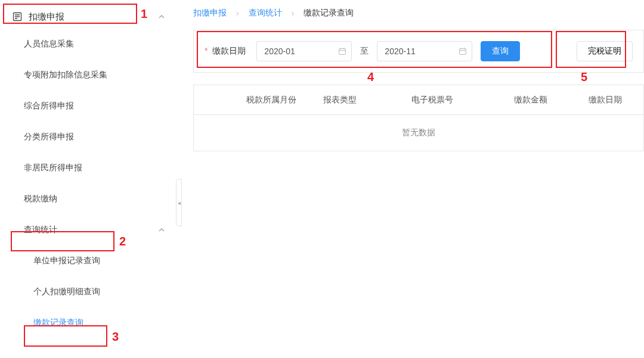 The image size is (644, 358). I want to click on filter-to-label: 至, so click(364, 51).